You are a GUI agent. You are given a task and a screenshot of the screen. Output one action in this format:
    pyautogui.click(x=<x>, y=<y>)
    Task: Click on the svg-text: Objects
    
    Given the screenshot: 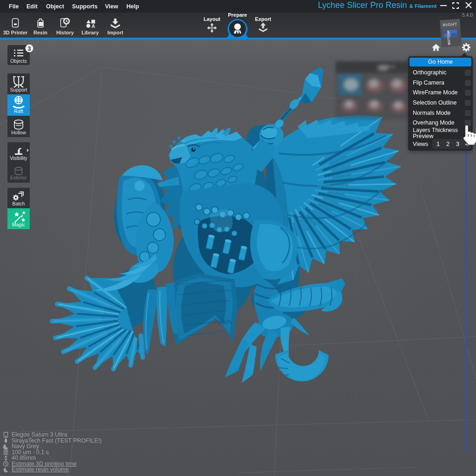 What is the action you would take?
    pyautogui.click(x=19, y=61)
    